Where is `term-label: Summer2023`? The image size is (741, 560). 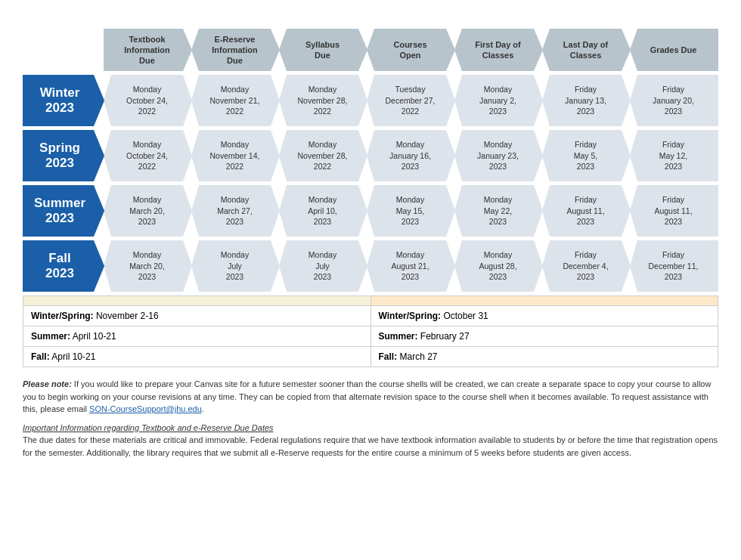
term-label: Summer2023 is located at coordinates (64, 211).